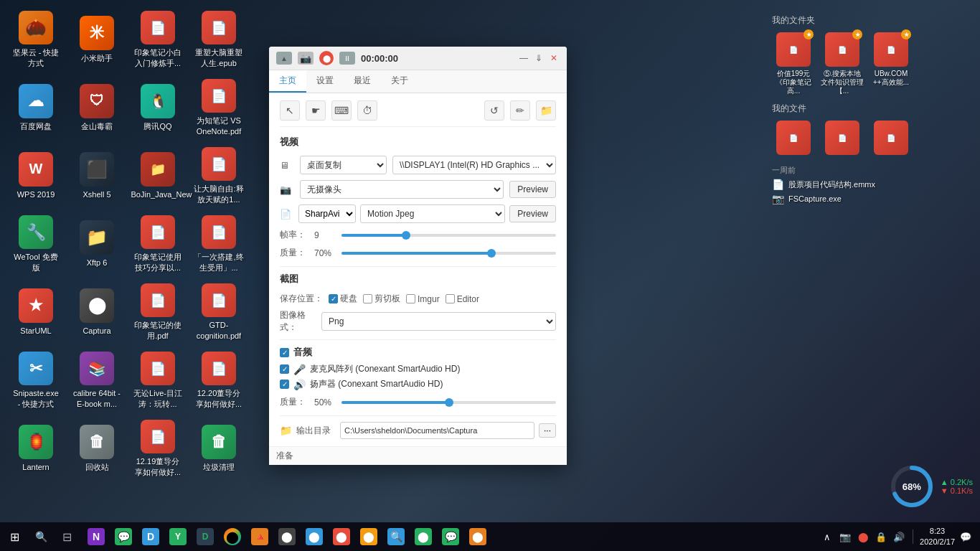  I want to click on speaker-checkbox: ✓, so click(284, 385).